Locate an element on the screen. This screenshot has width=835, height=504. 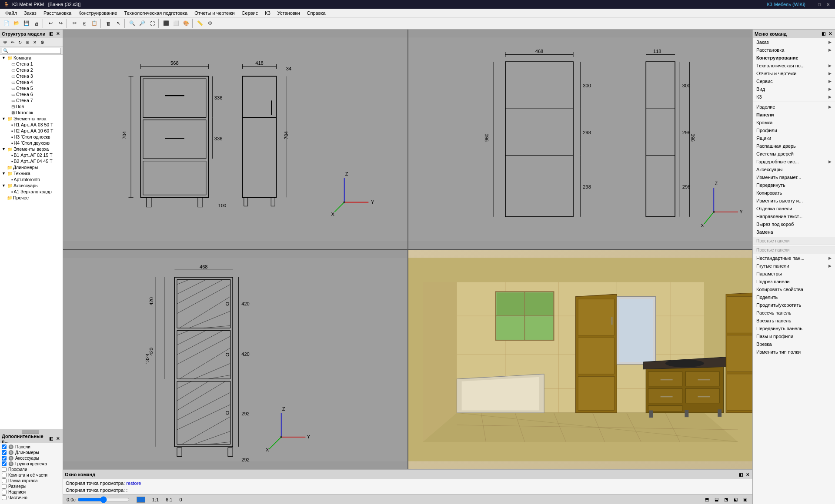
status-btn-2: ⬓ is located at coordinates (716, 500).